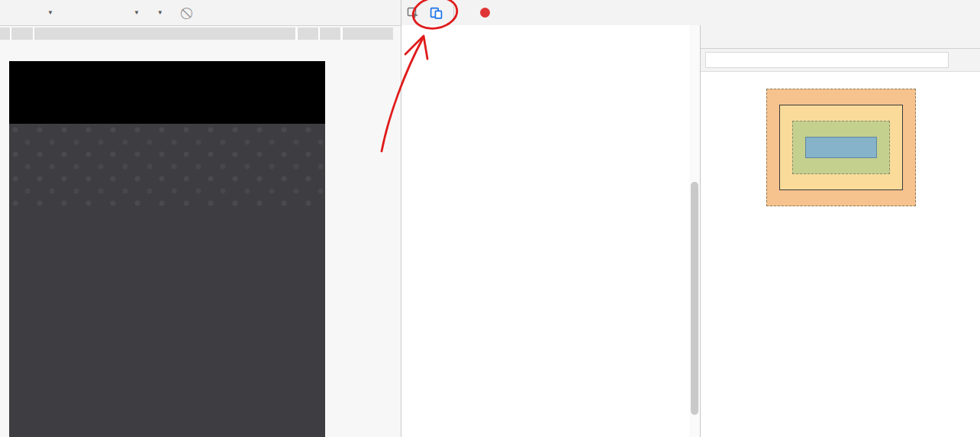 The height and width of the screenshot is (437, 980). Describe the element at coordinates (695, 231) in the screenshot. I see `elements-scrollbar` at that location.